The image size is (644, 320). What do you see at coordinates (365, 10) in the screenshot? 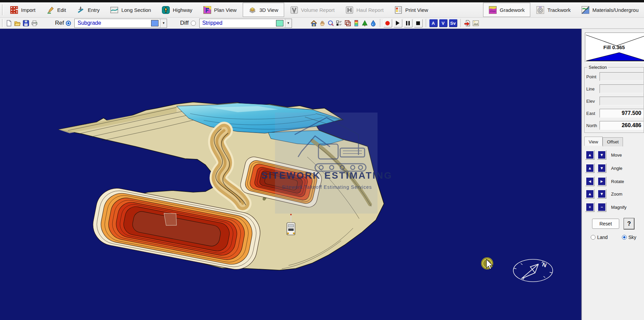
I see `toolbar-item-haul-report: Haul Report` at bounding box center [365, 10].